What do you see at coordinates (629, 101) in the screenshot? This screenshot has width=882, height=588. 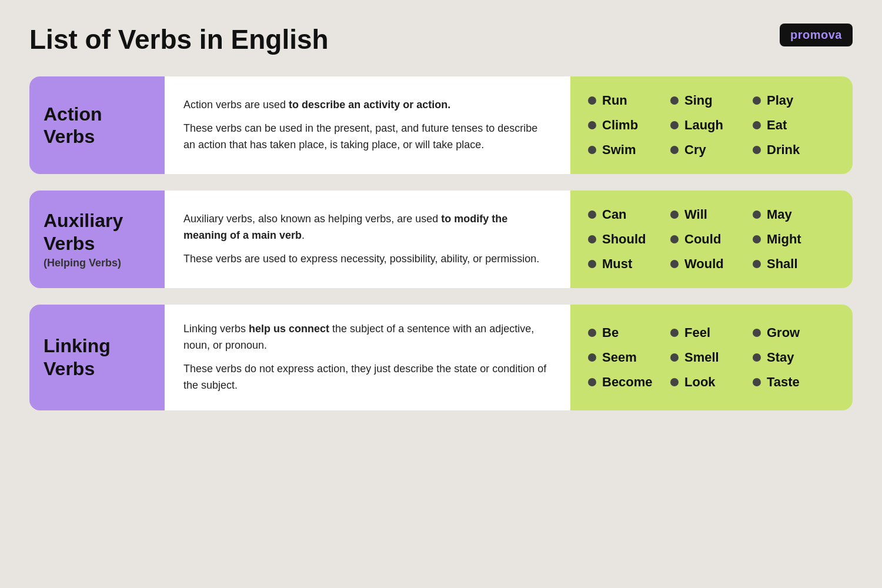 I see `example-item: Run` at bounding box center [629, 101].